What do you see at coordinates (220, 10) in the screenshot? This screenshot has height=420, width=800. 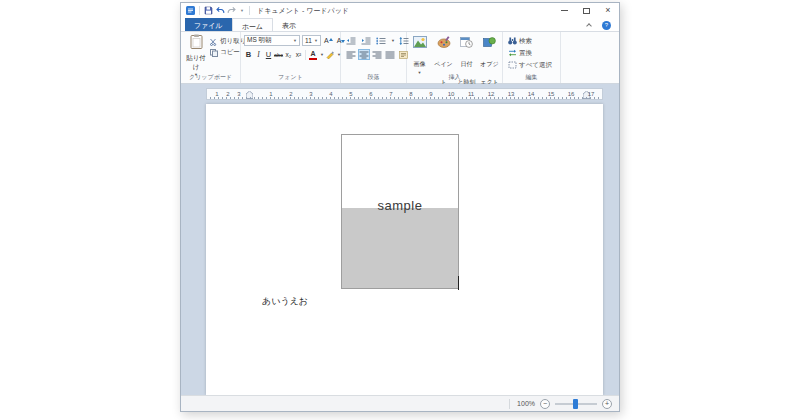 I see `undo-button` at bounding box center [220, 10].